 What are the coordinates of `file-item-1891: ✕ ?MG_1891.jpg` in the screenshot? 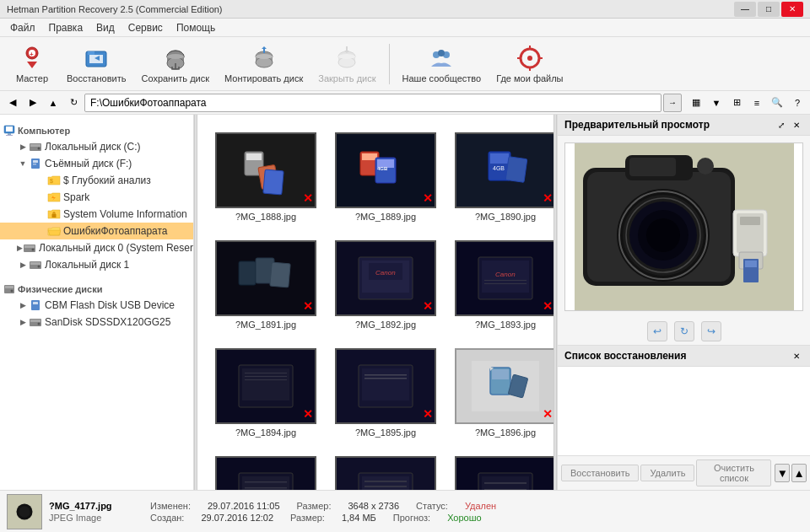 It's located at (266, 285).